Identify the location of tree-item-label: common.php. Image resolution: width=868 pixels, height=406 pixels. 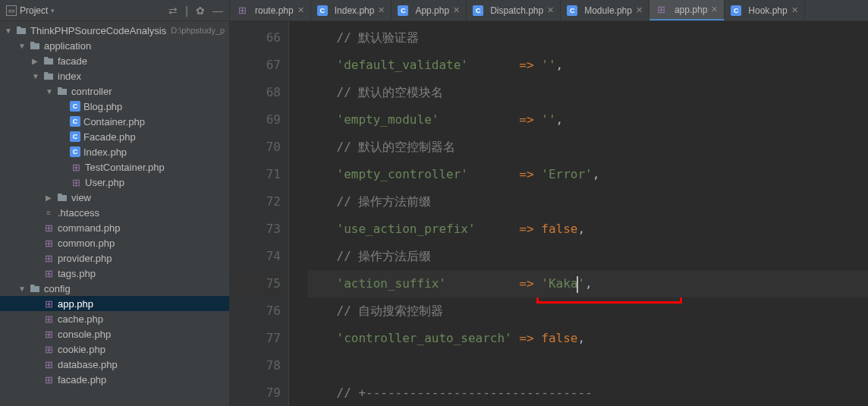
(86, 243).